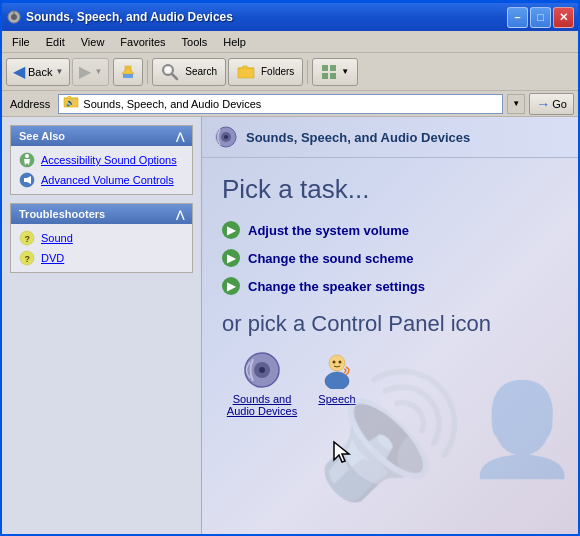  Describe the element at coordinates (262, 405) in the screenshot. I see `sounds-audio-label: Sounds and Audio Devices` at that location.